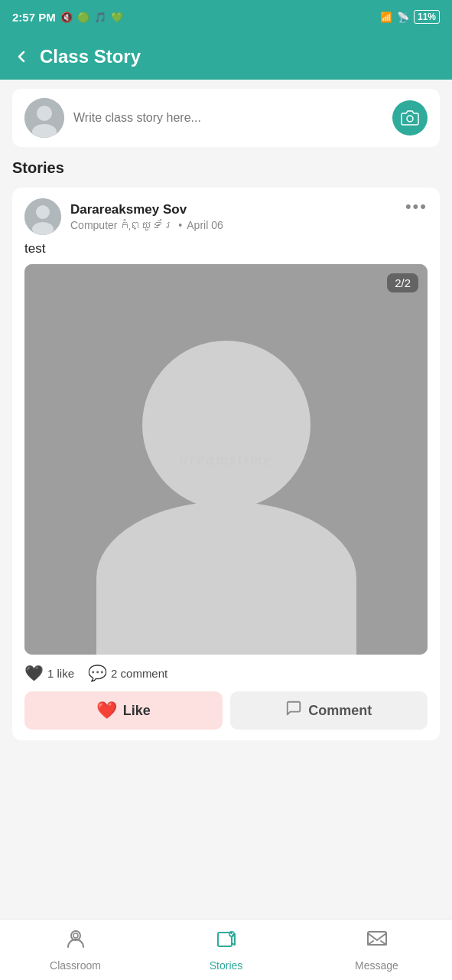 This screenshot has height=980, width=452. I want to click on heart-icon: 🖤, so click(34, 673).